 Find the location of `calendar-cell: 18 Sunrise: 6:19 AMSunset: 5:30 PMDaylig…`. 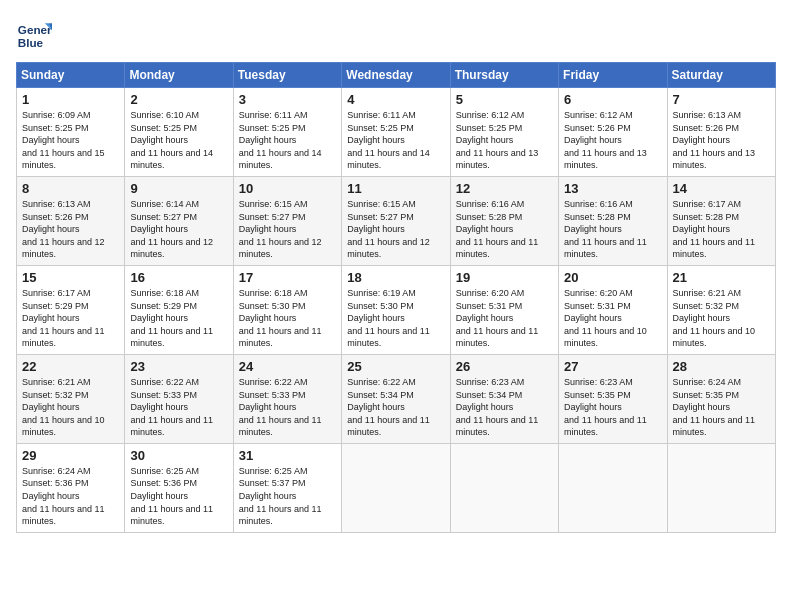

calendar-cell: 18 Sunrise: 6:19 AMSunset: 5:30 PMDaylig… is located at coordinates (396, 310).